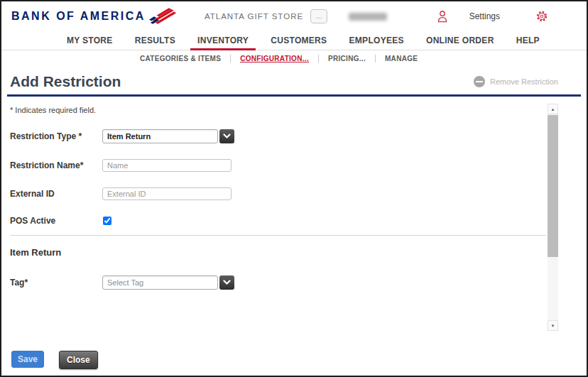  Describe the element at coordinates (542, 16) in the screenshot. I see `gear-icon` at that location.